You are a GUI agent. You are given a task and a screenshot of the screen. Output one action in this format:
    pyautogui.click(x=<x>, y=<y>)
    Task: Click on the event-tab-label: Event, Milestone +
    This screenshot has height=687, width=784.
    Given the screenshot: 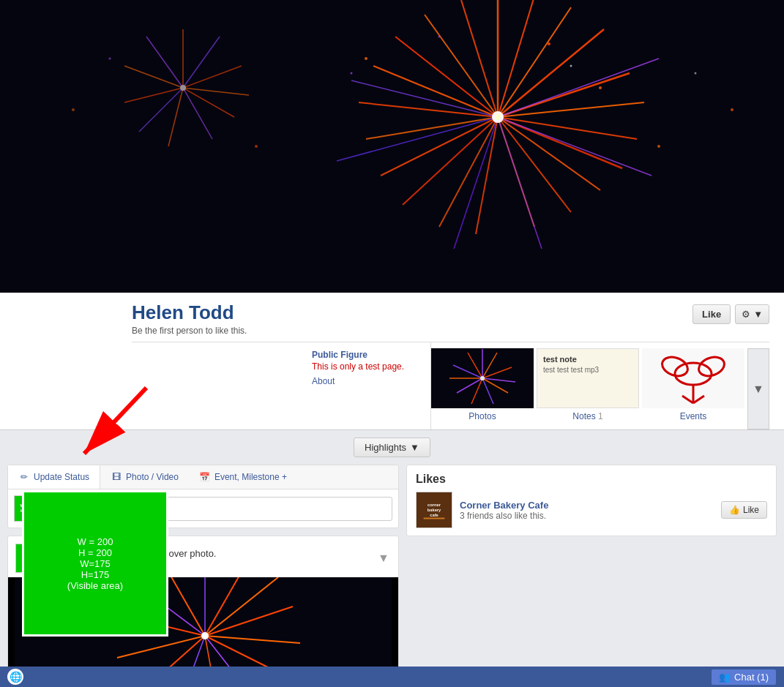 What is the action you would take?
    pyautogui.click(x=250, y=477)
    